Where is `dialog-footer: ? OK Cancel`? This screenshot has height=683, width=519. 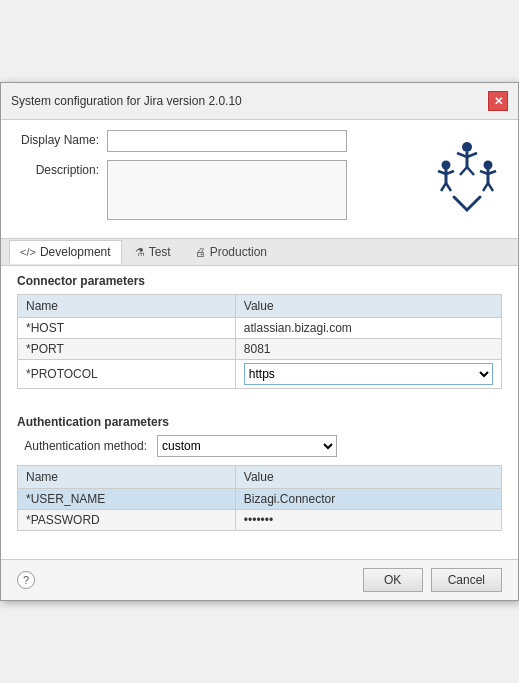 dialog-footer: ? OK Cancel is located at coordinates (260, 580).